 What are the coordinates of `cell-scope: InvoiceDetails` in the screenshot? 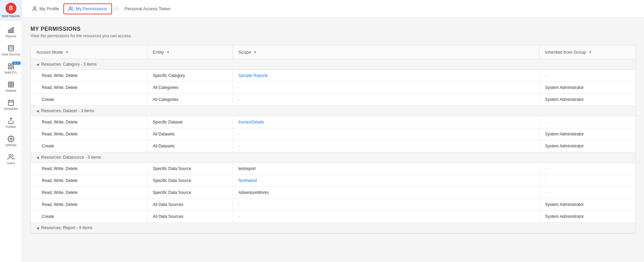 It's located at (386, 122).